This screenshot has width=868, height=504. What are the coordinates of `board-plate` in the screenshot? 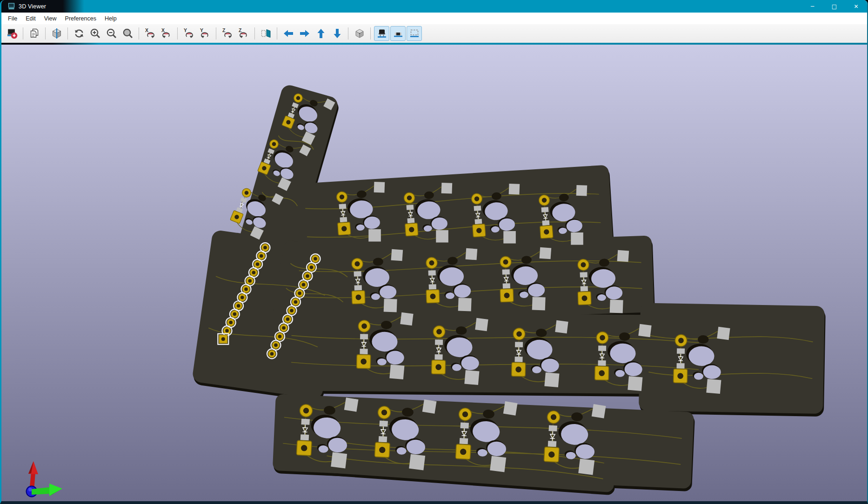 It's located at (732, 358).